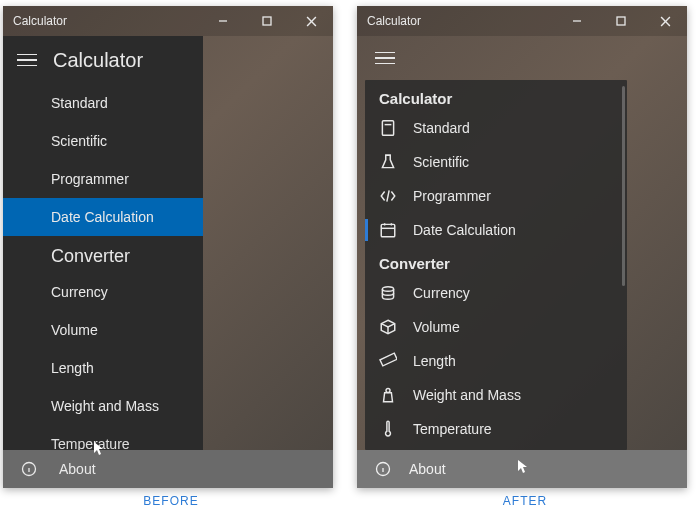  Describe the element at coordinates (98, 60) in the screenshot. I see `panel-title: Calculator` at that location.